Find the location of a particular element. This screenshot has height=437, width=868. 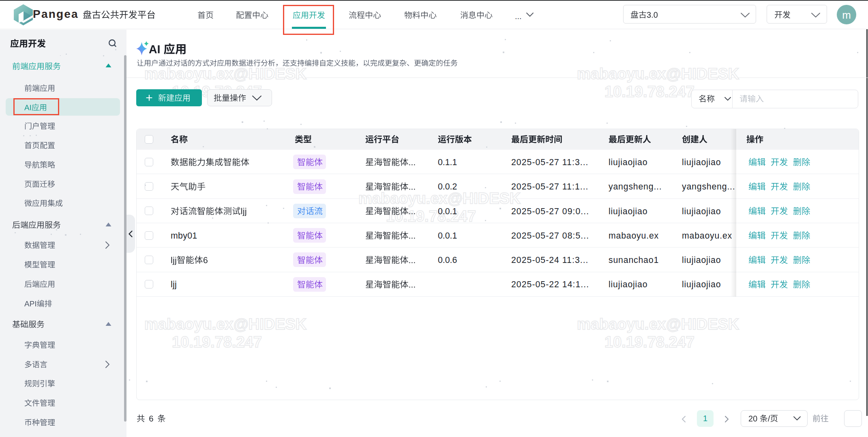

svg-text: 2025-05-27 09:0... is located at coordinates (550, 211).